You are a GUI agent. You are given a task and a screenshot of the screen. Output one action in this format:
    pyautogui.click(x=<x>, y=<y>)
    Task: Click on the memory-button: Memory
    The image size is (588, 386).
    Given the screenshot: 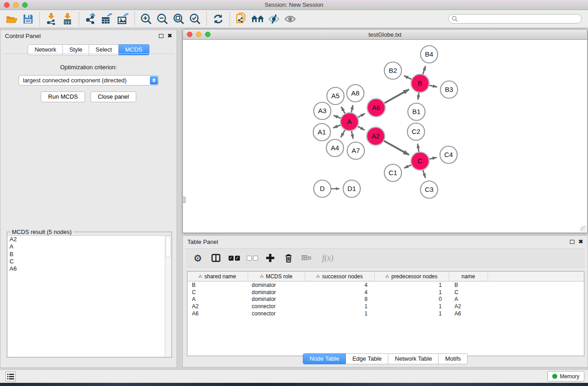 What is the action you would take?
    pyautogui.click(x=566, y=376)
    